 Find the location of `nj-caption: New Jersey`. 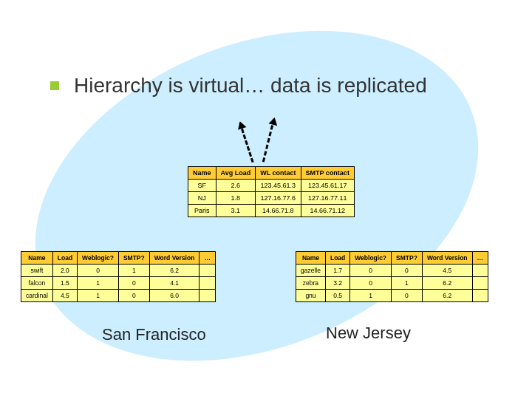

nj-caption: New Jersey is located at coordinates (368, 333).